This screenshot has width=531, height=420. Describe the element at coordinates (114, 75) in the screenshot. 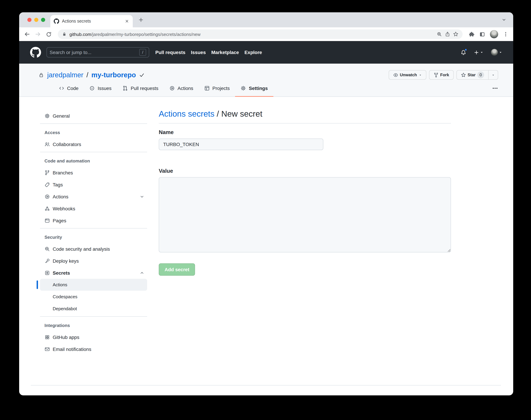

I see `repo-name-link: my-turborepo` at that location.